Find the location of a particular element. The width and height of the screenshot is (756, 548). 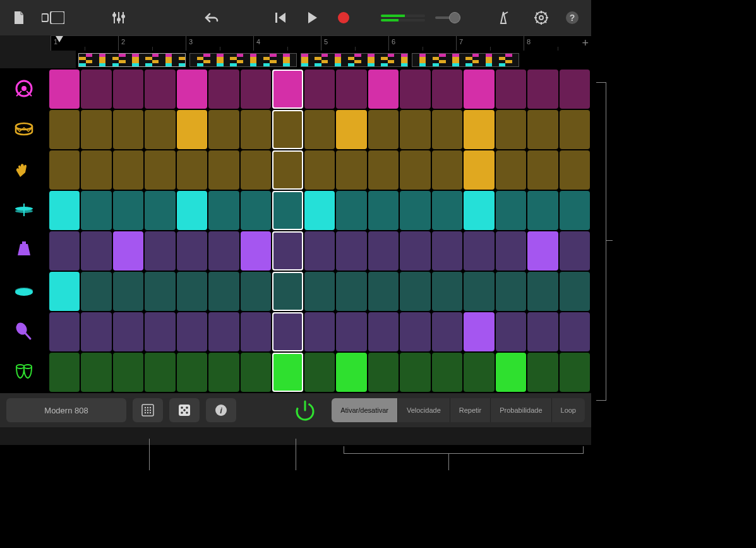

view-mode-icon is located at coordinates (53, 18).